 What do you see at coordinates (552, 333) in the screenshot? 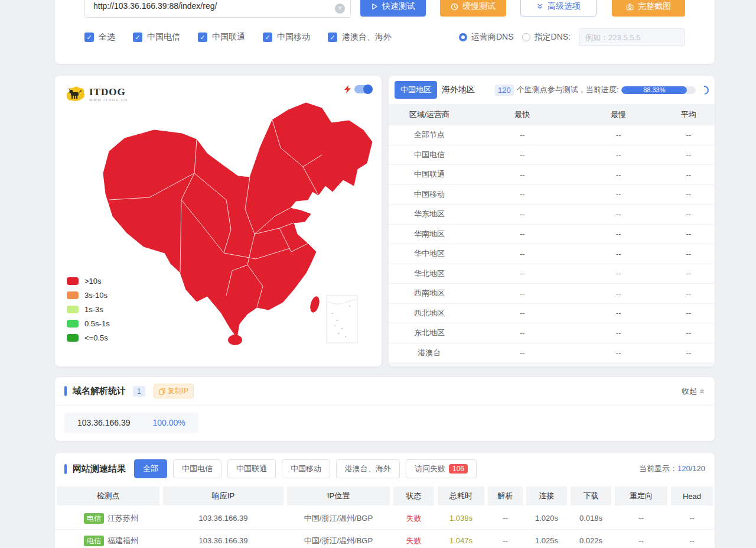
I see `region-row: 东北地区 -- -- --` at bounding box center [552, 333].